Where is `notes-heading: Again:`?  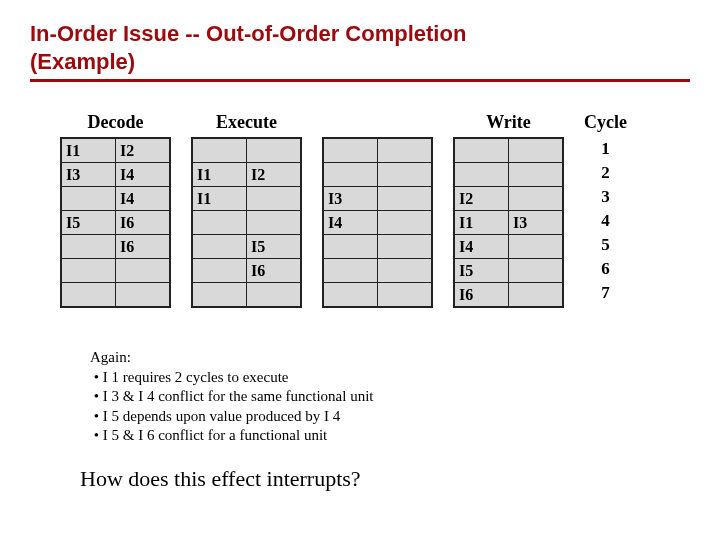 notes-heading: Again: is located at coordinates (390, 358).